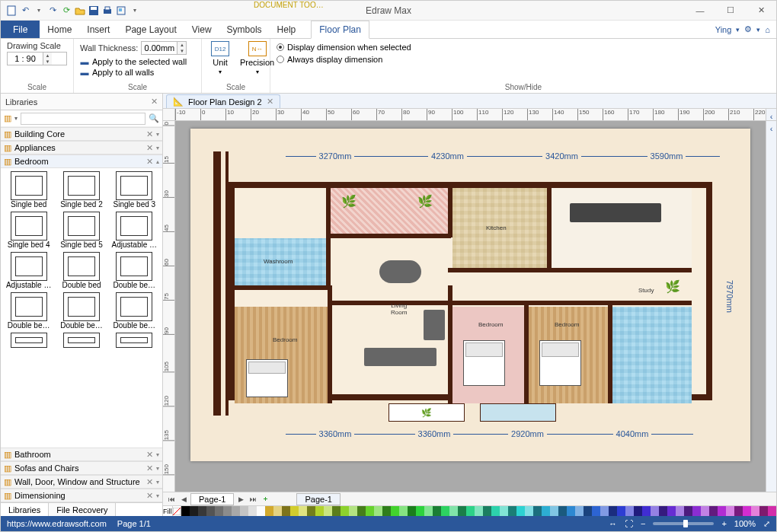 This screenshot has width=777, height=532. I want to click on doc-icon, so click(11, 11).